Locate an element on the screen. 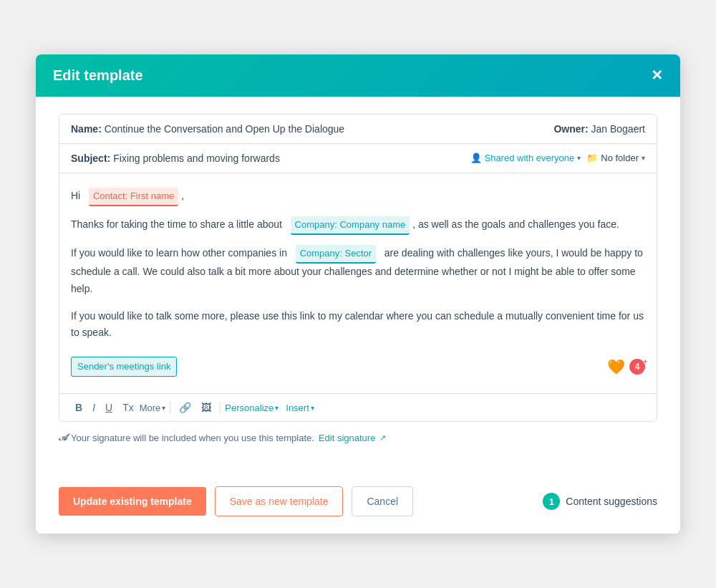  name-value: Continue the Conversation and Open Up th… is located at coordinates (225, 129).